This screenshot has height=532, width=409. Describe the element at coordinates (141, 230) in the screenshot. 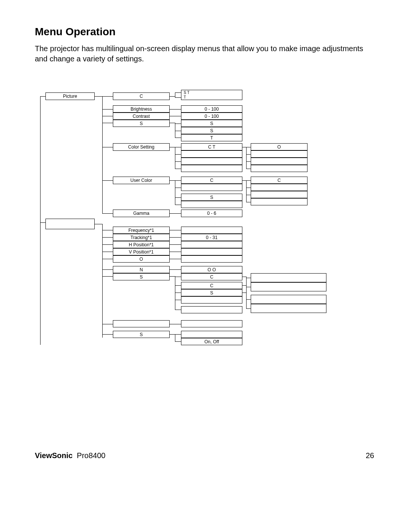

I see `diagram-c2-frequency: Frequency*1` at that location.